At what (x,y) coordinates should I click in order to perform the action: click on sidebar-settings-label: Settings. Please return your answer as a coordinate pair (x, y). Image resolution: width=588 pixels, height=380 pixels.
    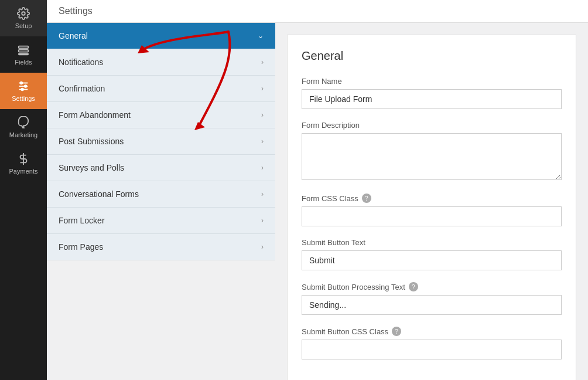
    Looking at the image, I should click on (23, 99).